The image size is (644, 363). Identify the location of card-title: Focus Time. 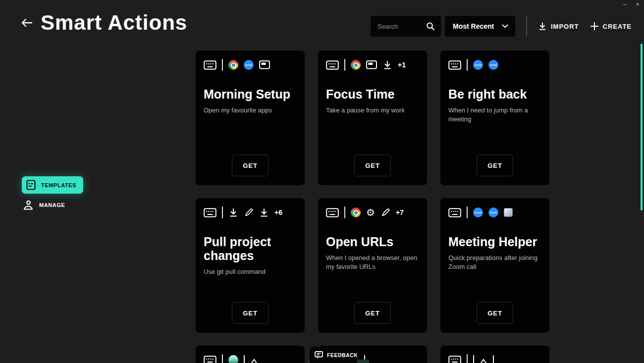
(373, 94).